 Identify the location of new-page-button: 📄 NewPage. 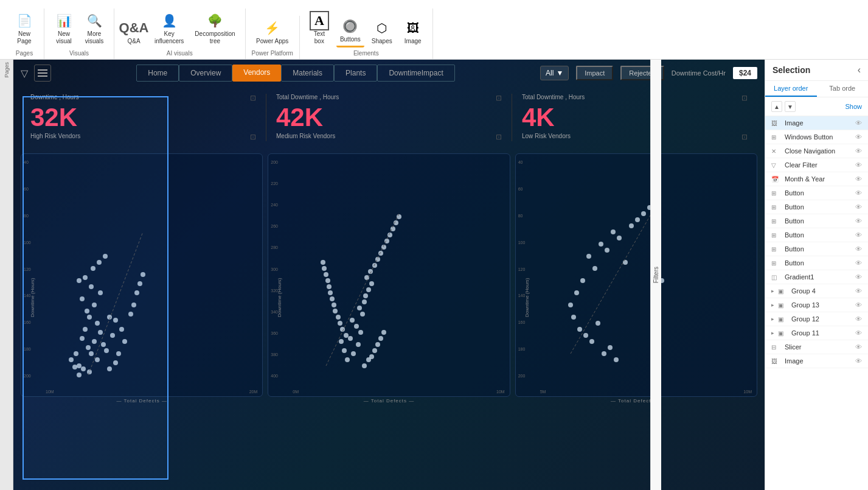
(24, 28).